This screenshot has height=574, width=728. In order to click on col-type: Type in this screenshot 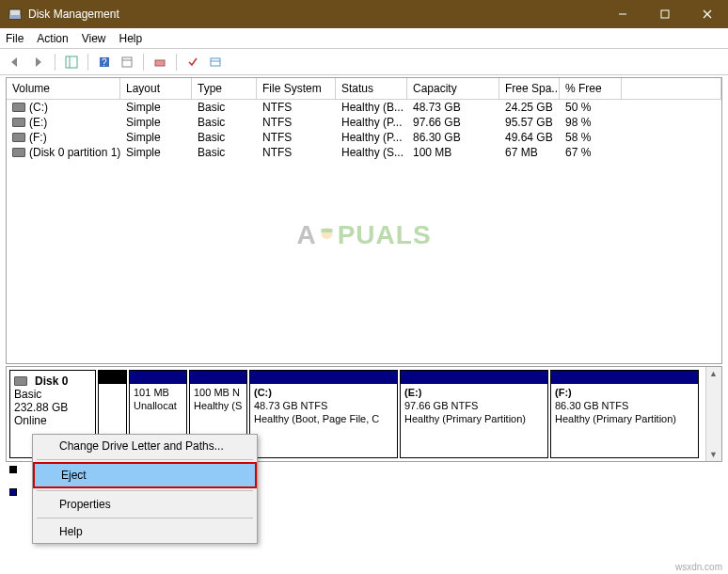, I will do `click(224, 88)`.